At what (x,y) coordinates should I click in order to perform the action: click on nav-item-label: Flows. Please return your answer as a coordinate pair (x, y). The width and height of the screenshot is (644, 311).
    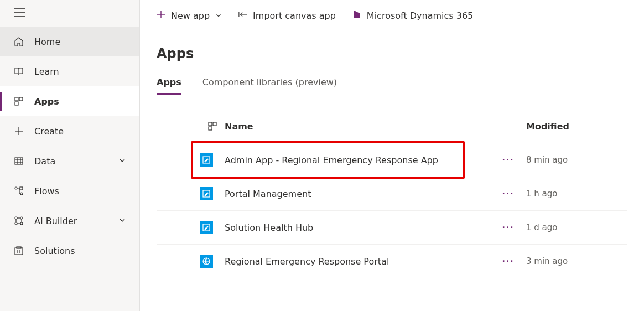
    Looking at the image, I should click on (46, 191).